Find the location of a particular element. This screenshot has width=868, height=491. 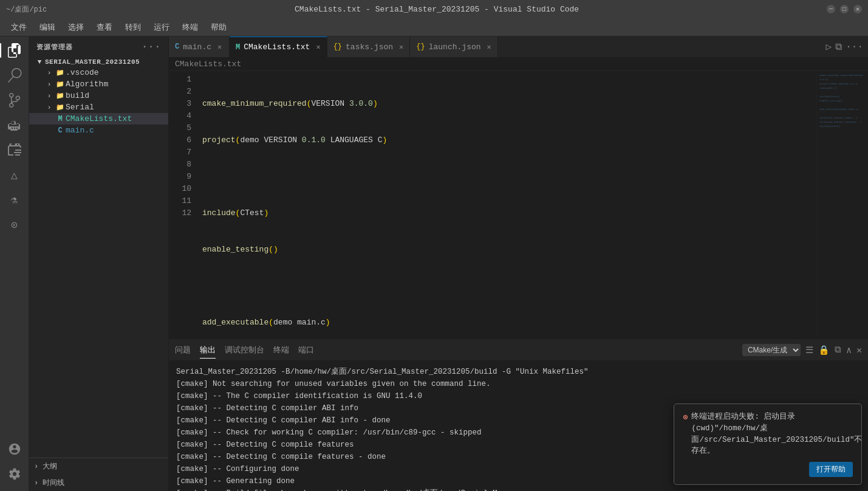

settings-icon is located at coordinates (15, 474).